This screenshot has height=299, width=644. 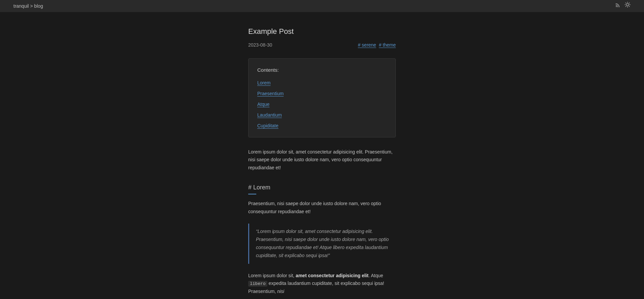 What do you see at coordinates (322, 83) in the screenshot?
I see `toc-item-lorem: Lorem` at bounding box center [322, 83].